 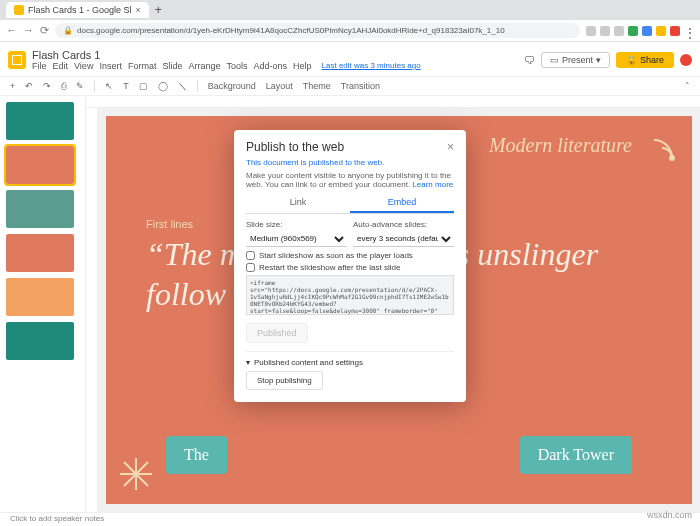 I want to click on watermark: wsxdn.com, so click(x=670, y=515).